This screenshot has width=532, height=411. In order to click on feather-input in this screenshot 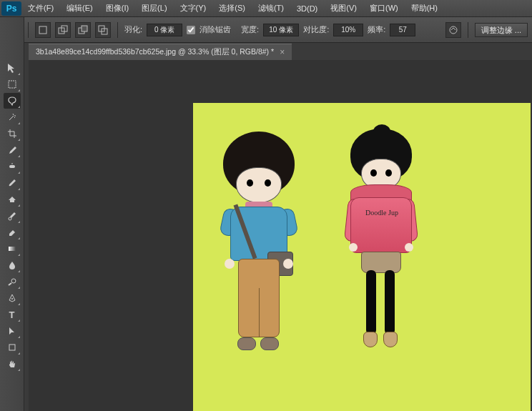, I will do `click(164, 30)`.